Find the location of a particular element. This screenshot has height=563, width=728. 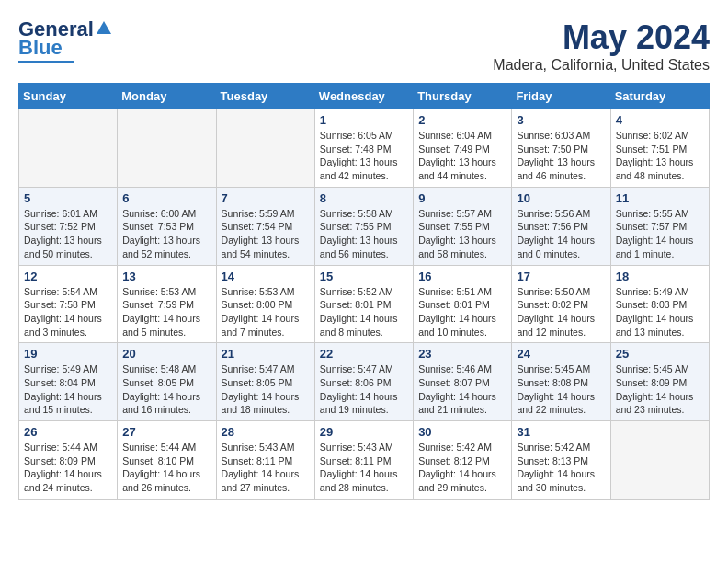

calendar-week-1: 1Sunrise: 6:05 AM Sunset: 7:48 PM Daylig… is located at coordinates (364, 149).